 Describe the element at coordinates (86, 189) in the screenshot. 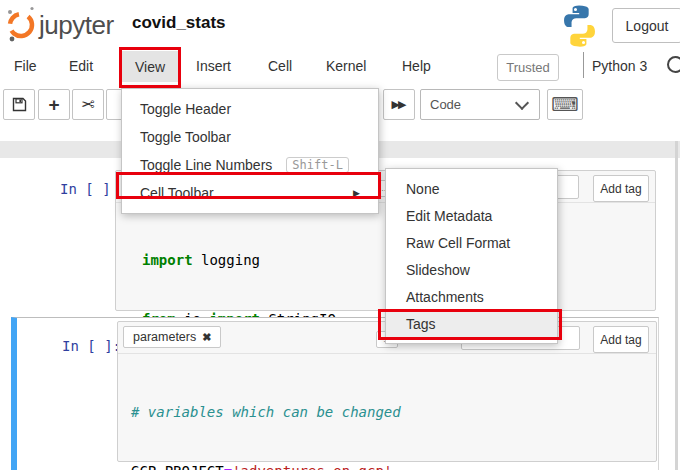

I see `cell1-input-prompt: In [ ]` at that location.